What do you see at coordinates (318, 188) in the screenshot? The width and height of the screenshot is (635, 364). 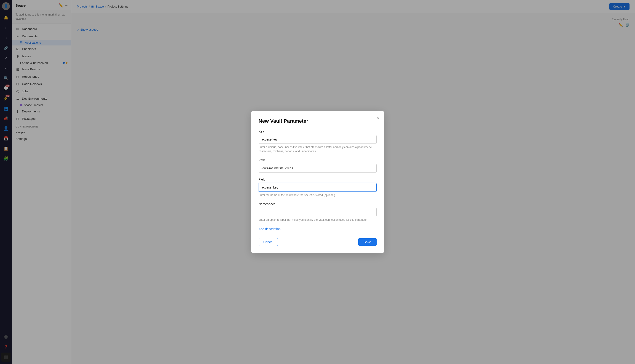 I see `field-input` at bounding box center [318, 188].